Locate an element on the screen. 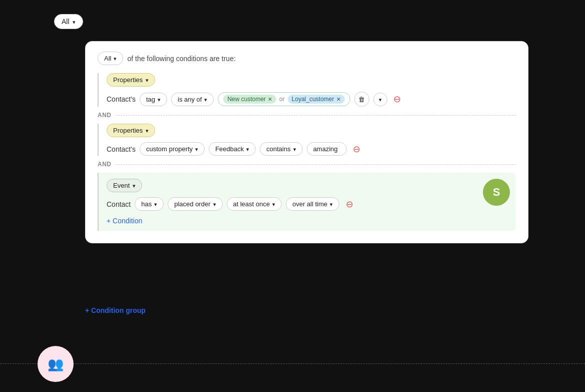 Image resolution: width=585 pixels, height=392 pixels. and-separator-2: AND is located at coordinates (307, 164).